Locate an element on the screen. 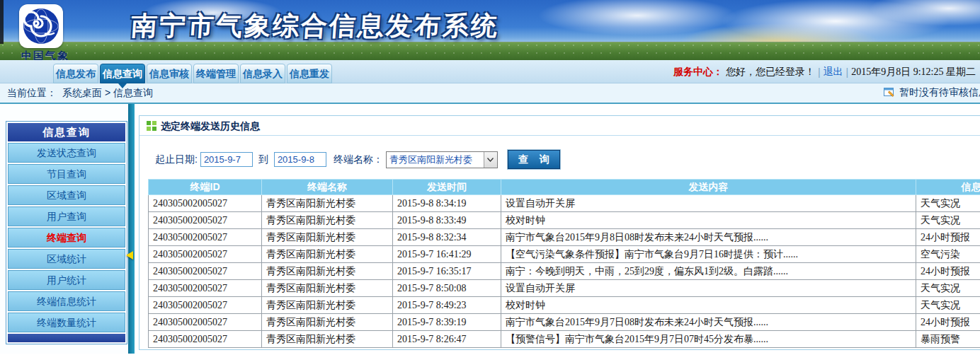  banner-grass-strip is located at coordinates (490, 51).